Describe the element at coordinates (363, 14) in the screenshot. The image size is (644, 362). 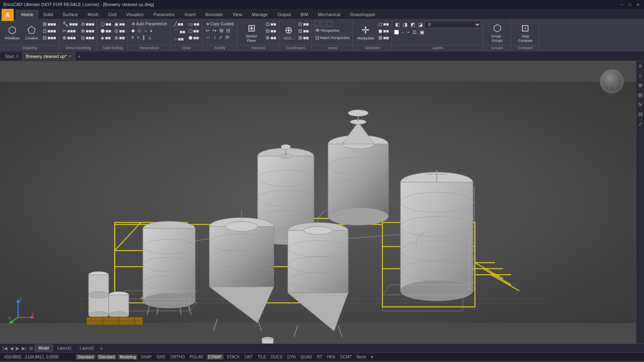
I see `tab-grasshopper: Grasshopper` at that location.